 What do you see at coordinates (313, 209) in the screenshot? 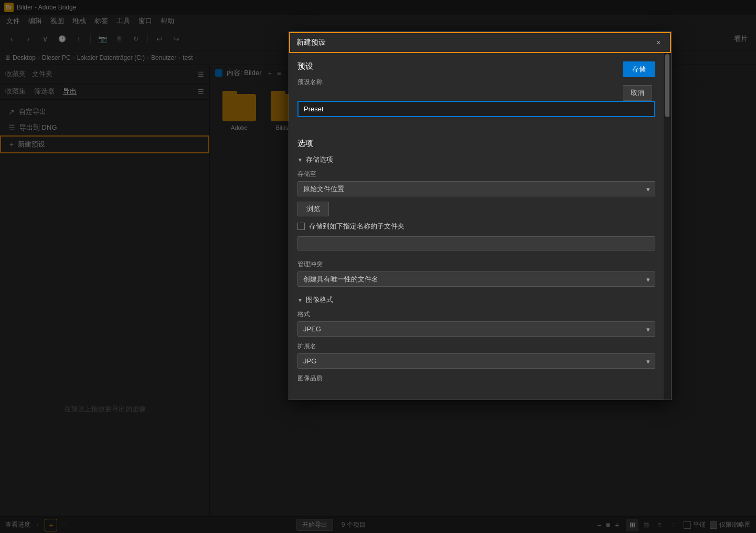
I see `browse-button: 浏览` at bounding box center [313, 209].